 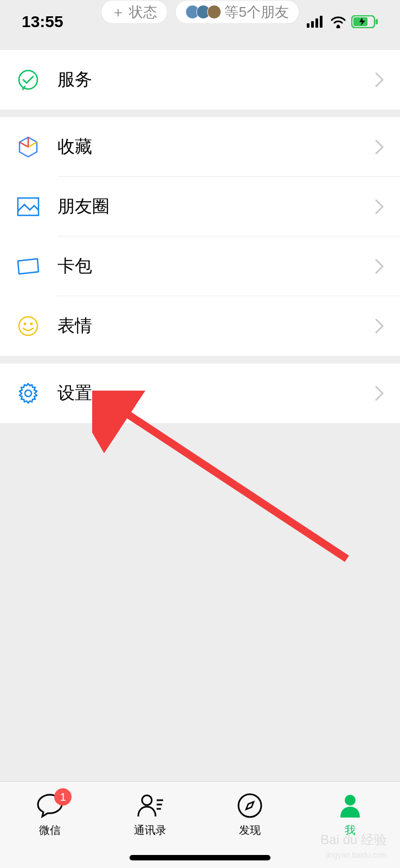 I want to click on chat-badge: 1, so click(x=63, y=797).